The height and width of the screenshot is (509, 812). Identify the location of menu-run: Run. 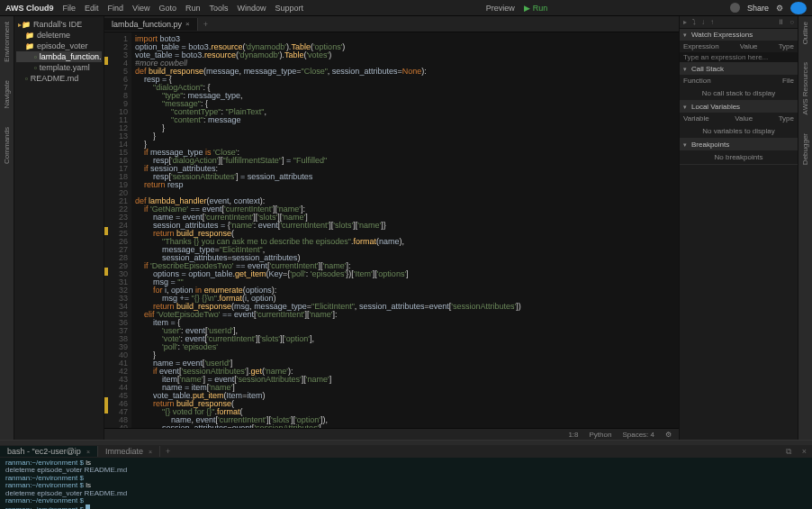
(193, 8).